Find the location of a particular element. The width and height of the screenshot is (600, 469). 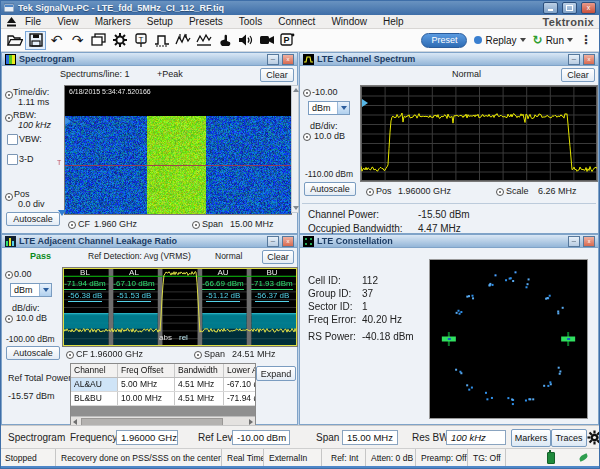

menu-item-help: Help is located at coordinates (394, 22).